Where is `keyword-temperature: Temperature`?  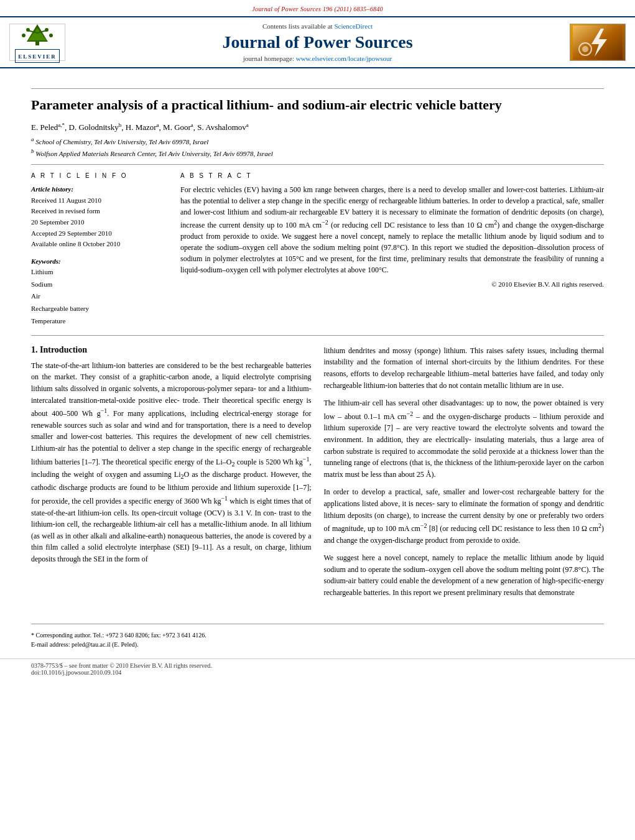
keyword-temperature: Temperature is located at coordinates (100, 321).